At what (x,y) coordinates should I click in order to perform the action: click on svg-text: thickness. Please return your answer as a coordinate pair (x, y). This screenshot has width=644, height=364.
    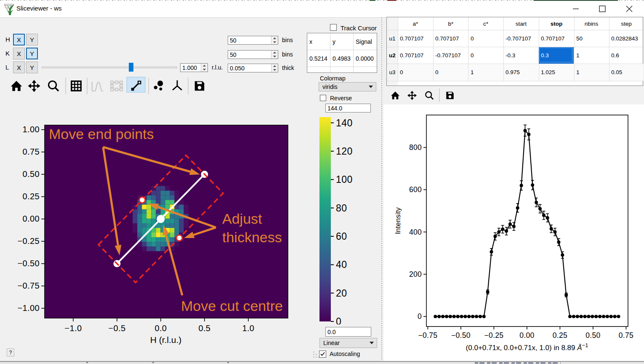
    Looking at the image, I should click on (252, 237).